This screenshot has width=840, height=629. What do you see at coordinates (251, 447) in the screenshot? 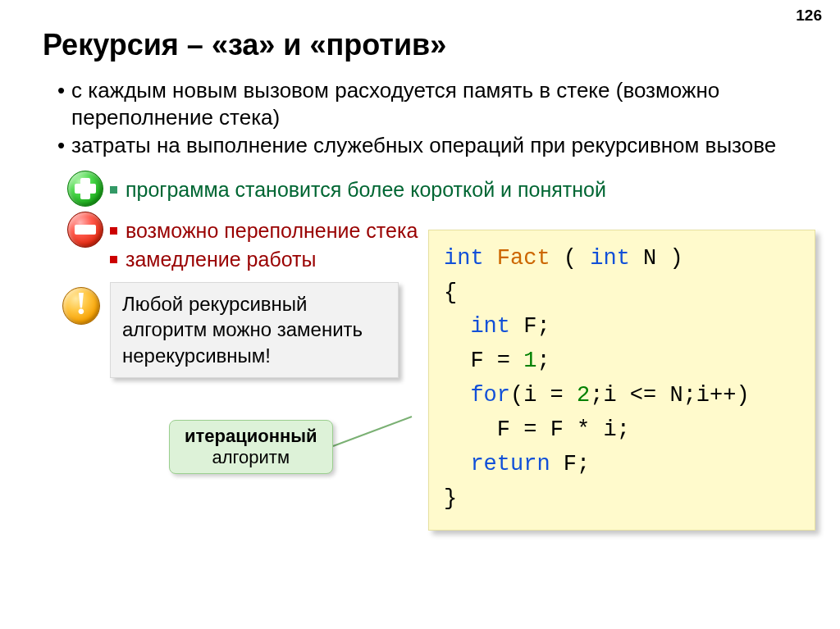
I see `label-box: итерационный алгоритм` at bounding box center [251, 447].